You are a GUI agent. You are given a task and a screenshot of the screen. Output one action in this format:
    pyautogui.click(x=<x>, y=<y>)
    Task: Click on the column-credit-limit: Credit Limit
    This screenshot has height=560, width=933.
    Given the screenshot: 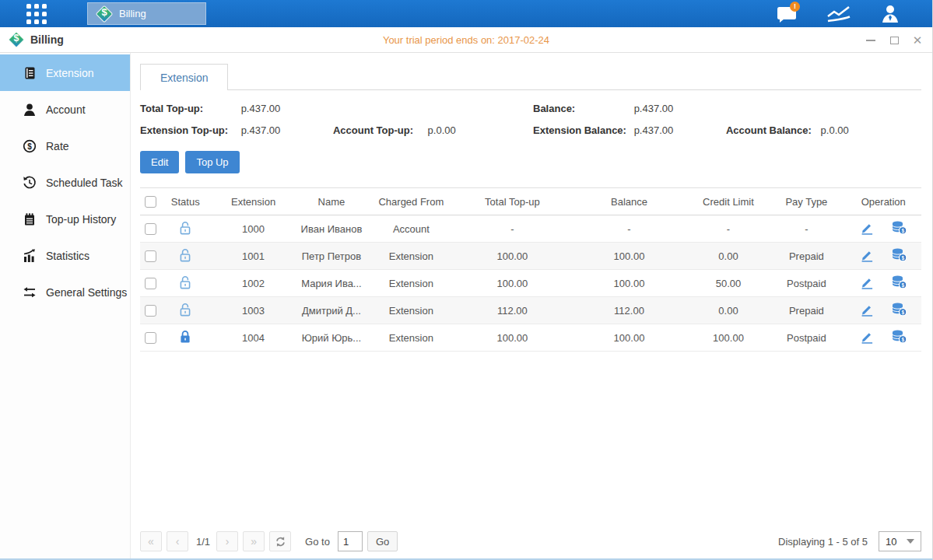 What is the action you would take?
    pyautogui.click(x=728, y=202)
    